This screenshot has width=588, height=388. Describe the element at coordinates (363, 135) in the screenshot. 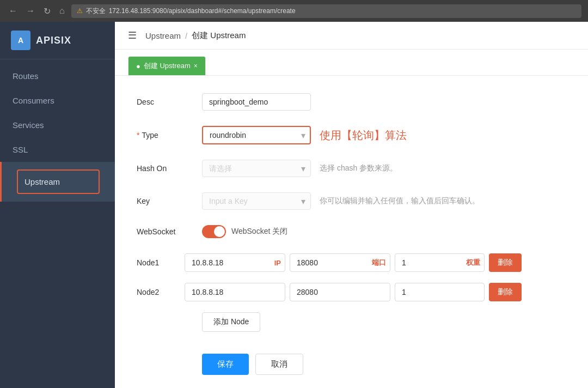

I see `type-hint: 使用【轮询】算法` at that location.